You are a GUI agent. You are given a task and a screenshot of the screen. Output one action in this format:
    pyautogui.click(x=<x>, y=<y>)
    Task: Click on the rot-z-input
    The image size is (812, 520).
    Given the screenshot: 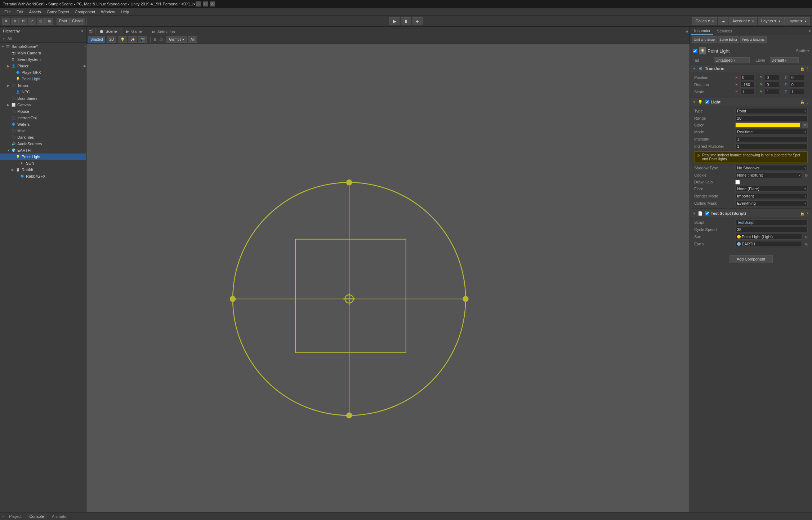 What is the action you would take?
    pyautogui.click(x=797, y=85)
    